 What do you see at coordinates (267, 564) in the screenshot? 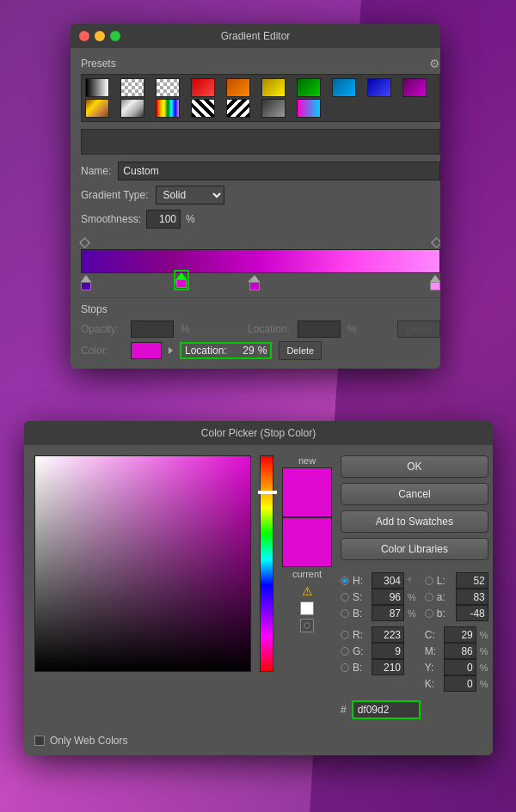
I see `hue-slider` at bounding box center [267, 564].